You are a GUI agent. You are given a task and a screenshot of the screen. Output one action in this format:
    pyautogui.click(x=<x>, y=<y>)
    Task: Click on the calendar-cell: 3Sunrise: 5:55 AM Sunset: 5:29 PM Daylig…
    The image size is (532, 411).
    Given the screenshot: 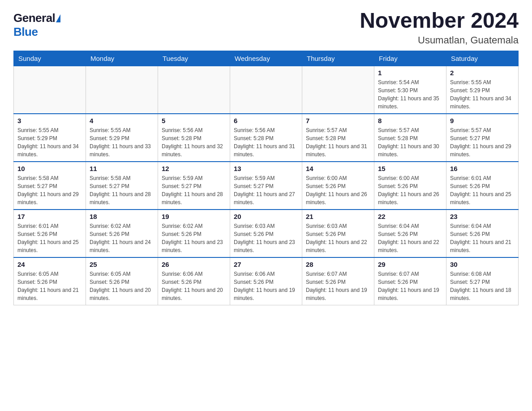 What is the action you would take?
    pyautogui.click(x=50, y=138)
    